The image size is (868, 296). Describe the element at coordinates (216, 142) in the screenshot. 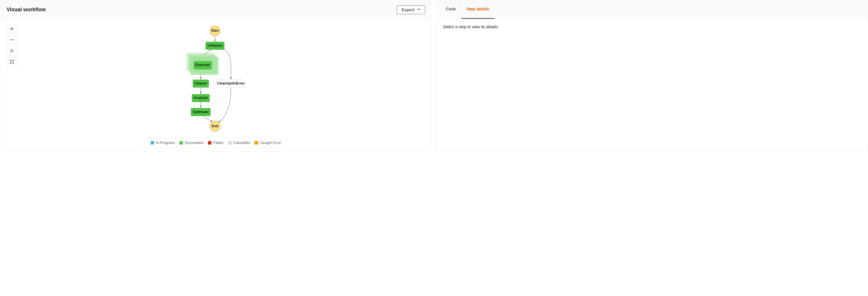

I see `legend-item-failed: Failed` at that location.